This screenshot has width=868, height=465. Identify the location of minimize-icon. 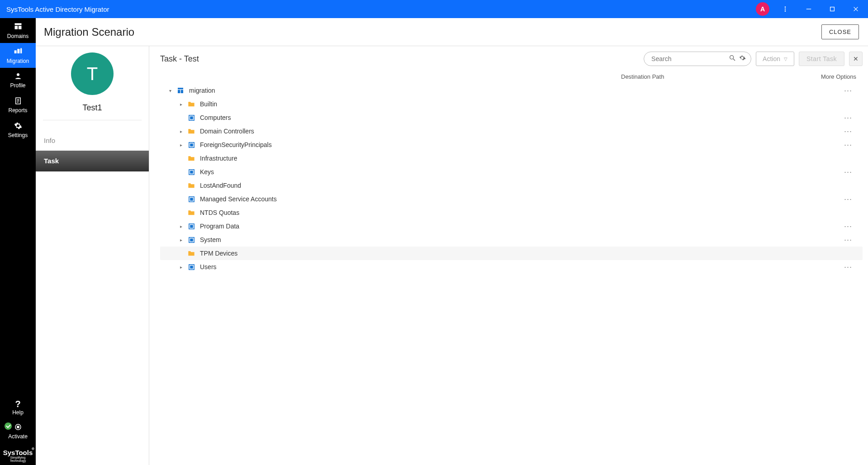
(809, 9).